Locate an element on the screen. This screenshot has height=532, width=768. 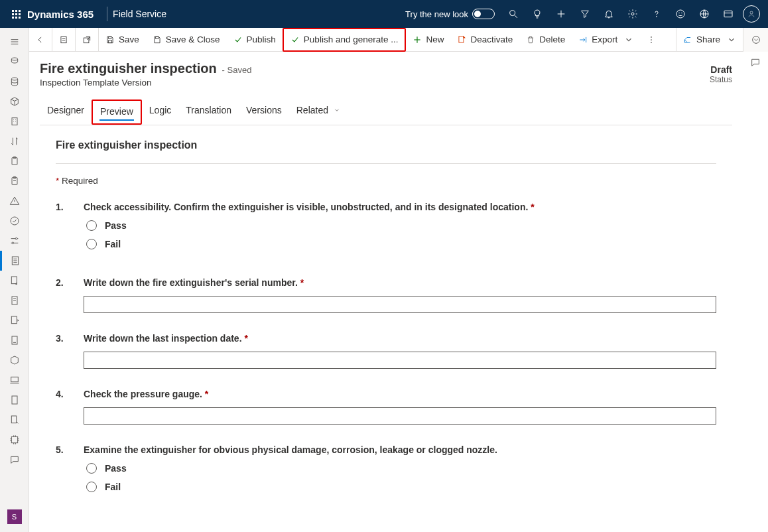
open-new-window-button is located at coordinates (87, 40).